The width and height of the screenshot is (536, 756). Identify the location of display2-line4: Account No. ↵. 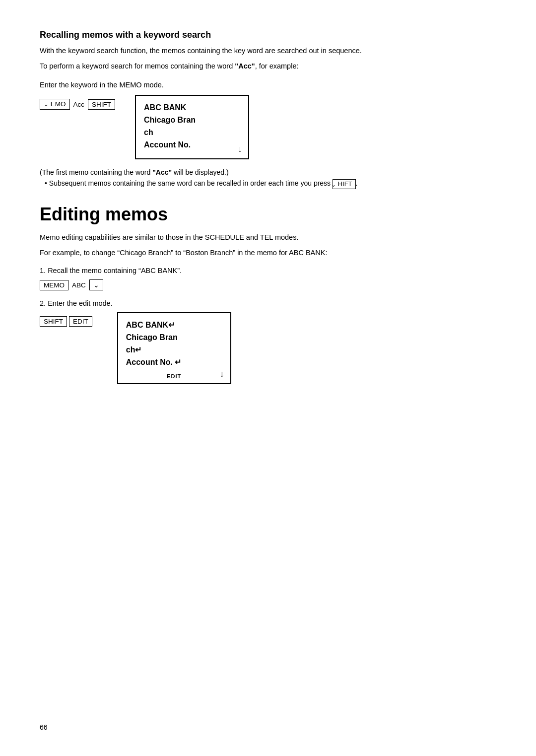
(174, 362).